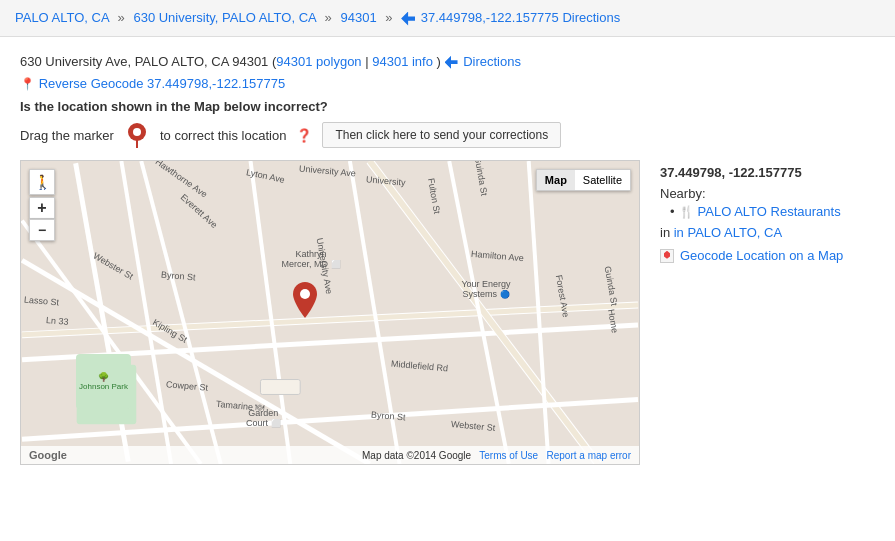  I want to click on street-view-button: 🚶, so click(42, 182).